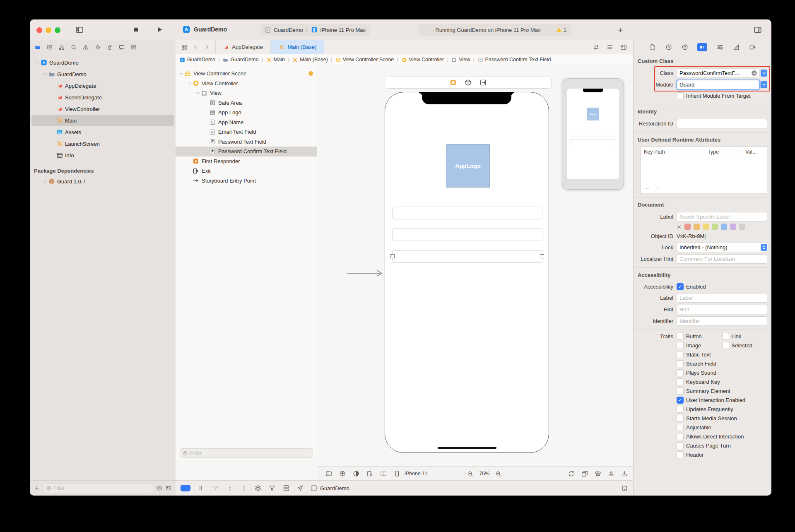 The image size is (795, 532). What do you see at coordinates (37, 488) in the screenshot?
I see `add-file-button` at bounding box center [37, 488].